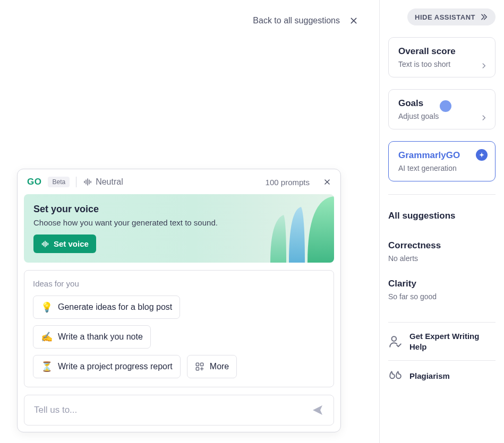  What do you see at coordinates (179, 181) in the screenshot?
I see `panel-header: GO Beta Neutral 100 prompts` at bounding box center [179, 181].